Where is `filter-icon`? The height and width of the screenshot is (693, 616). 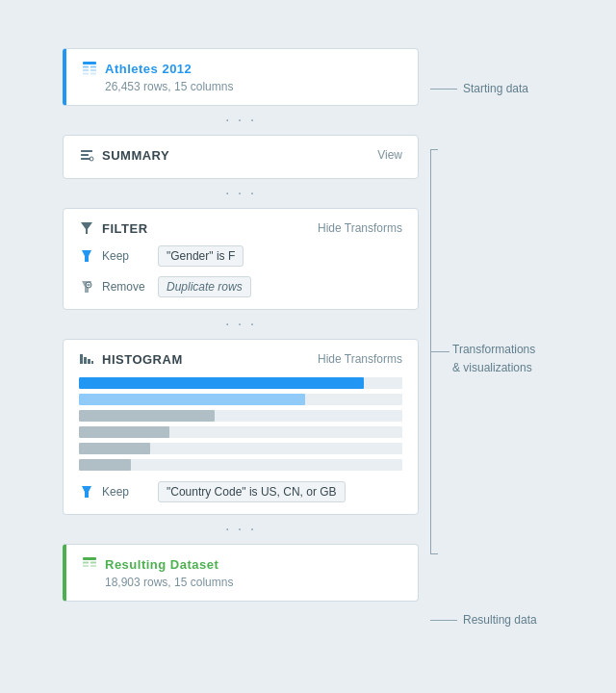 filter-icon is located at coordinates (87, 228).